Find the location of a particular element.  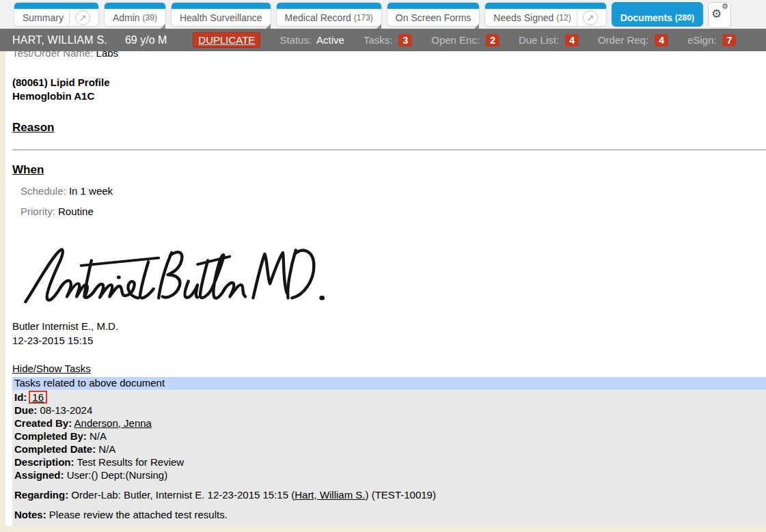

signer-name: Butler Internist E., M.D. is located at coordinates (389, 326).